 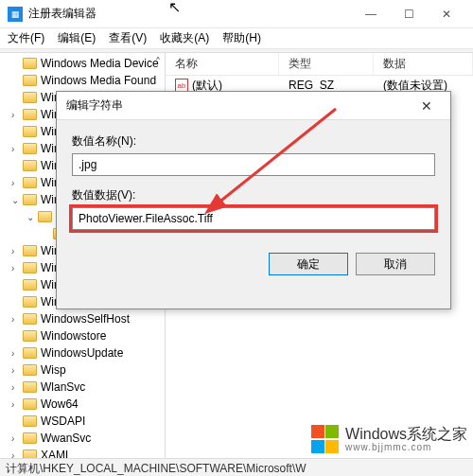 I want to click on tree-item: Wow64, so click(x=60, y=404).